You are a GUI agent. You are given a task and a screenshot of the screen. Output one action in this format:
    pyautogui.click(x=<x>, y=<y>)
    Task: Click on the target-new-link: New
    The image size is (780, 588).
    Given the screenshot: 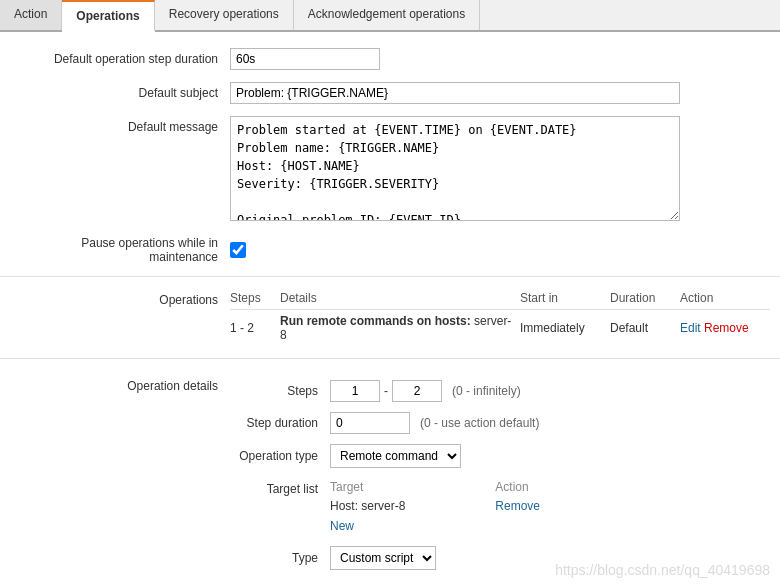 What is the action you would take?
    pyautogui.click(x=342, y=526)
    